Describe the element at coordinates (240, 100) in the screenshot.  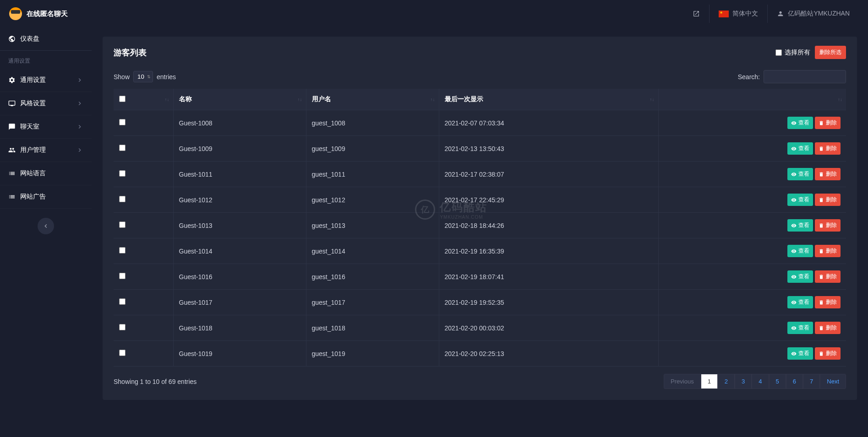
I see `col-header-name: 名称 ↑↓` at that location.